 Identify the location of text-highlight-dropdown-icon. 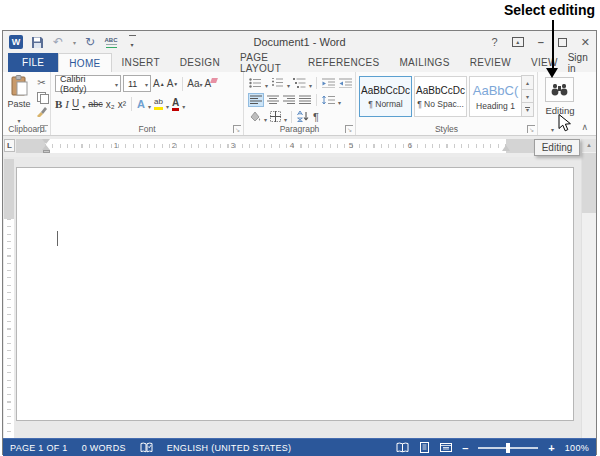
(168, 104).